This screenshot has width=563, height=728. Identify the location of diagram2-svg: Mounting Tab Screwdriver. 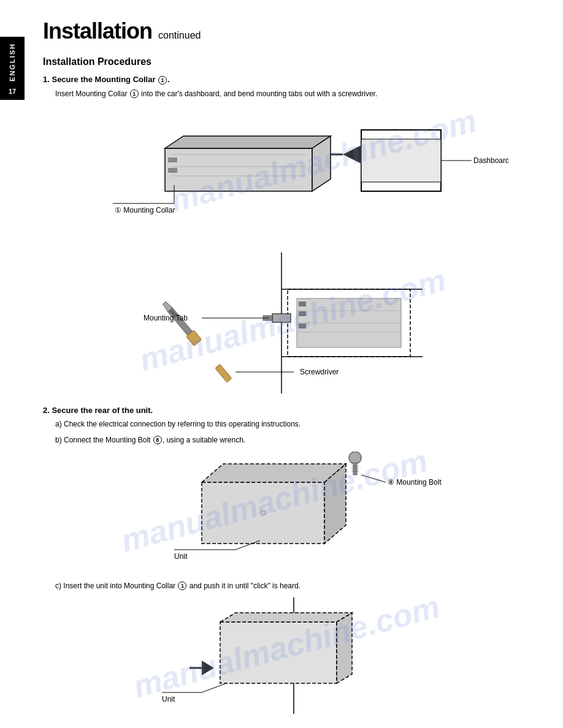
(294, 323).